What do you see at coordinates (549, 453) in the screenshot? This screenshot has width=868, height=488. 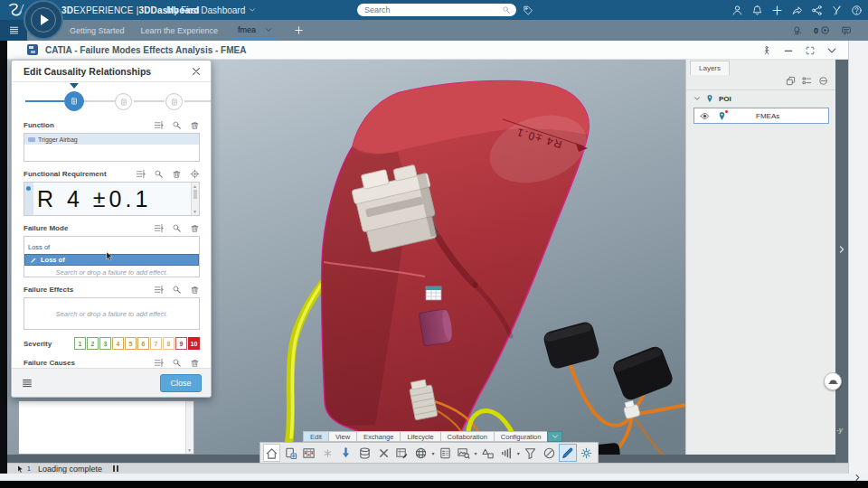 I see `eraser-icon` at bounding box center [549, 453].